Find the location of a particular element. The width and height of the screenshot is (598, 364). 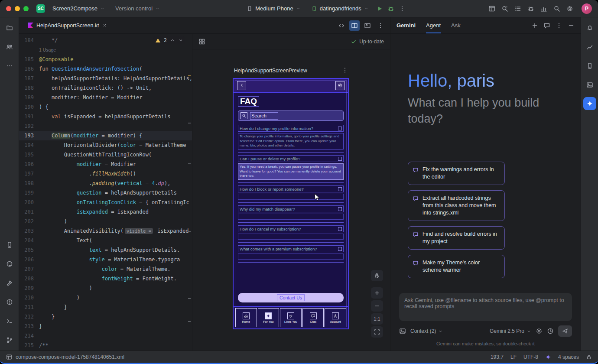

problems-icon is located at coordinates (10, 302).